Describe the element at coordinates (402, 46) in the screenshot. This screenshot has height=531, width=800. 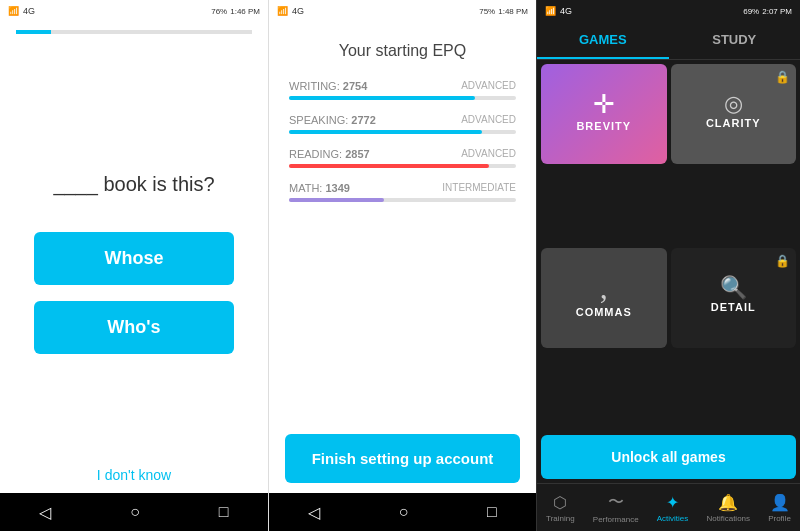
I see `epq-header: Your starting EPQ` at that location.